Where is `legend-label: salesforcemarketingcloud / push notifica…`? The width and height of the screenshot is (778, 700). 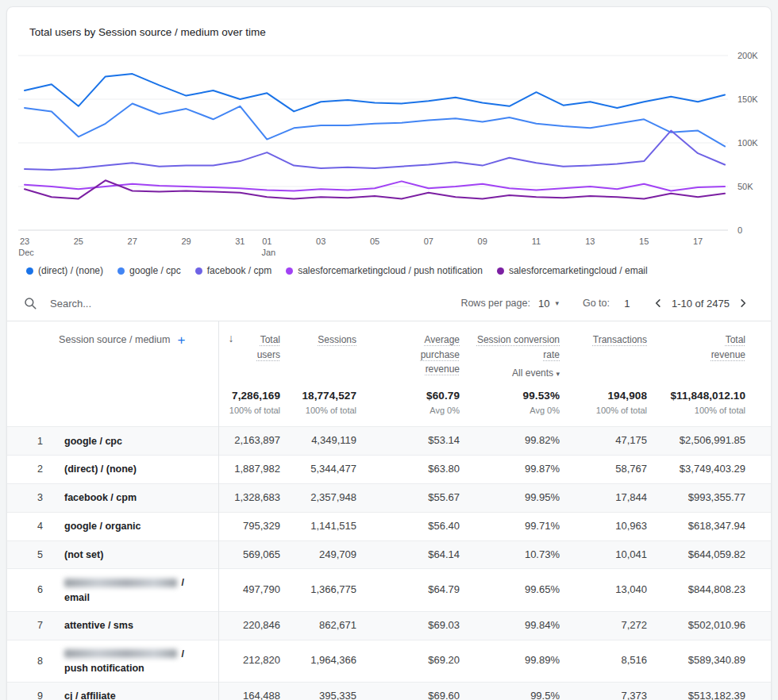 legend-label: salesforcemarketingcloud / push notifica… is located at coordinates (391, 271).